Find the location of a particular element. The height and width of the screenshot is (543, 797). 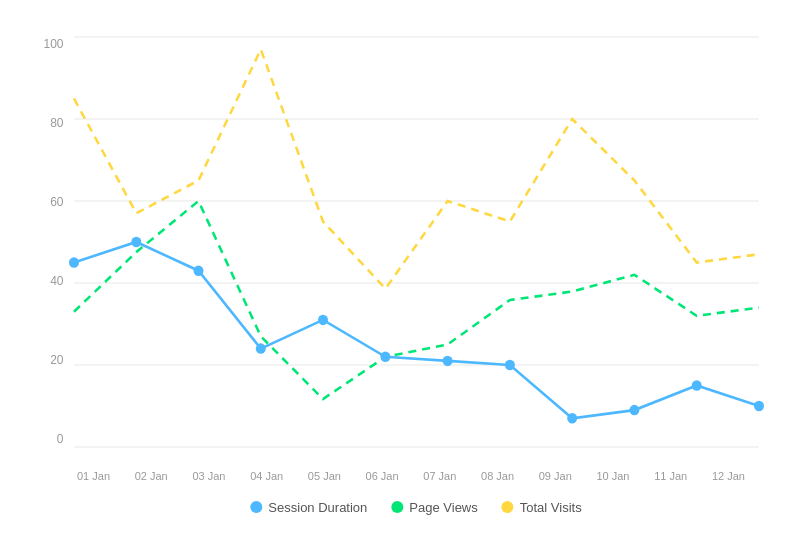

x-label-3: 03 Jan is located at coordinates (209, 476).